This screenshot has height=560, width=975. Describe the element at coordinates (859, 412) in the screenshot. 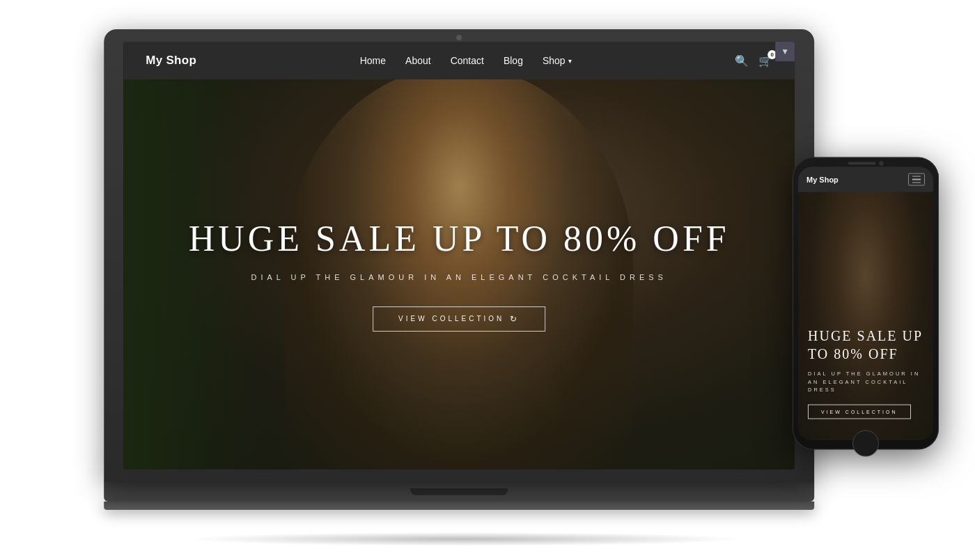

I see `phone-view-collection-button: VIEW COLLECTION` at that location.